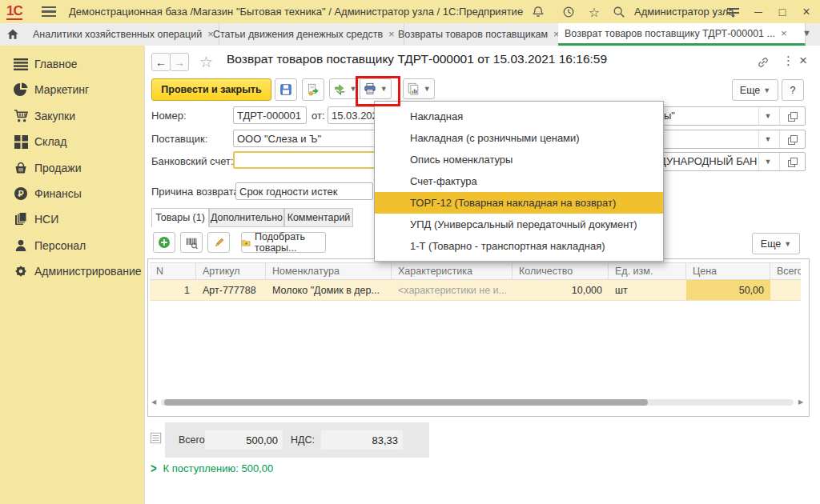  What do you see at coordinates (72, 142) in the screenshot?
I see `sidebar-item-warehouse: Склад` at bounding box center [72, 142].